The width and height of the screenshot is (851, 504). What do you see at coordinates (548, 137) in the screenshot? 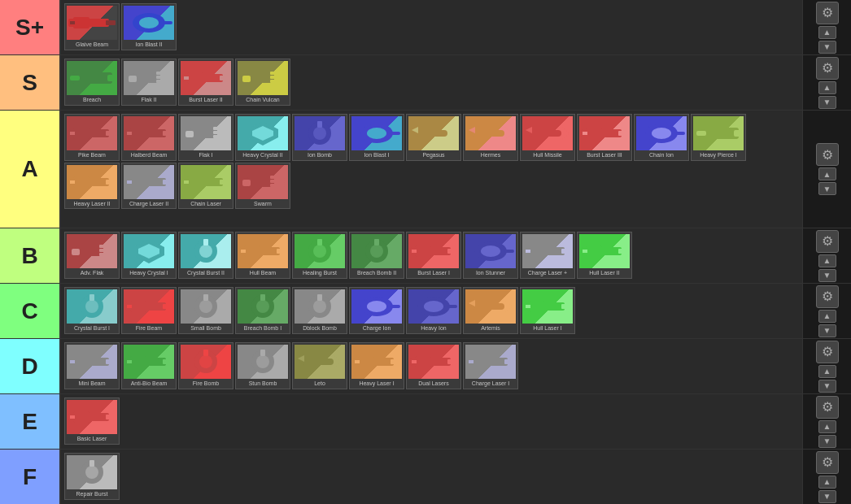
I see `list-item: Hull Missile` at bounding box center [548, 137].